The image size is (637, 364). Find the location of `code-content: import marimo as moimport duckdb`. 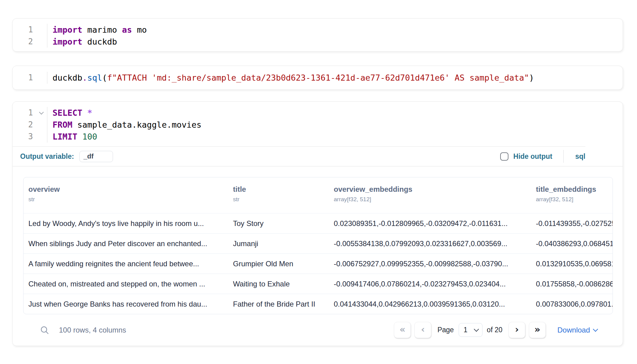

code-content: import marimo as moimport duckdb is located at coordinates (97, 36).